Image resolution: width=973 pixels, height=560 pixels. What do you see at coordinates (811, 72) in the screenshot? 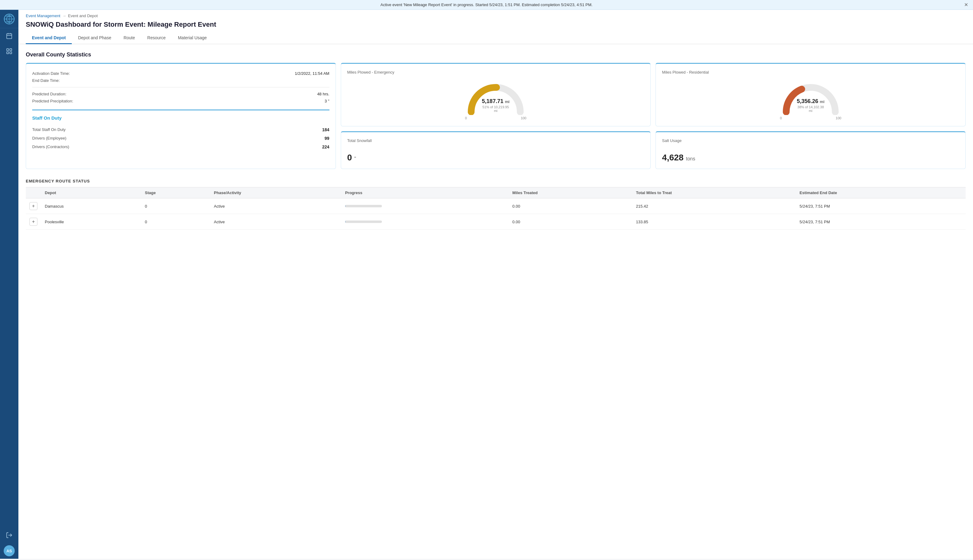
I see `miles-residential-title: Miles Plowed - Residential` at bounding box center [811, 72].